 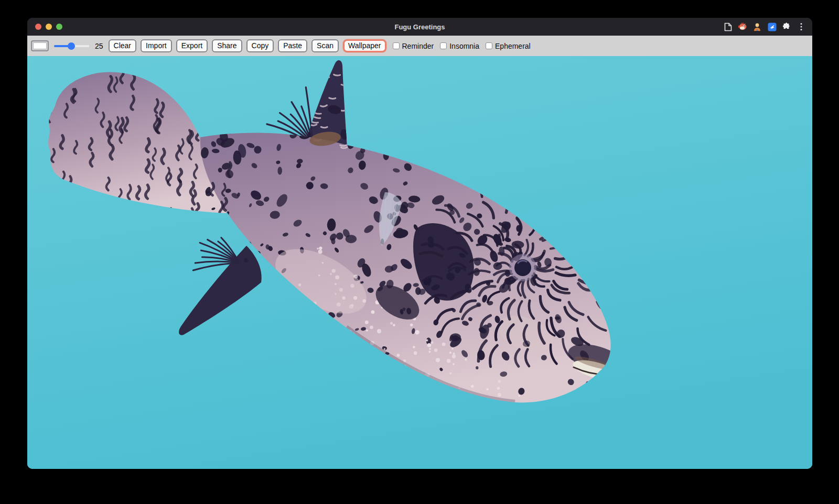 I want to click on person-icon, so click(x=757, y=27).